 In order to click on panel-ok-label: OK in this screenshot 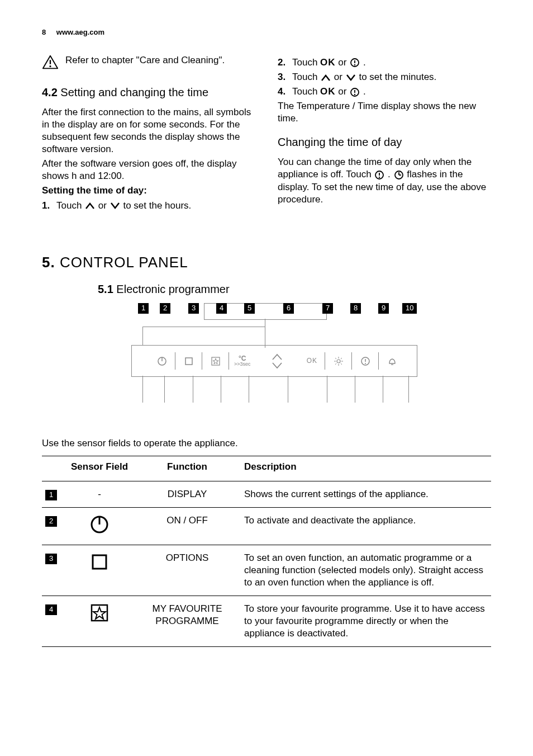, I will do `click(312, 361)`.